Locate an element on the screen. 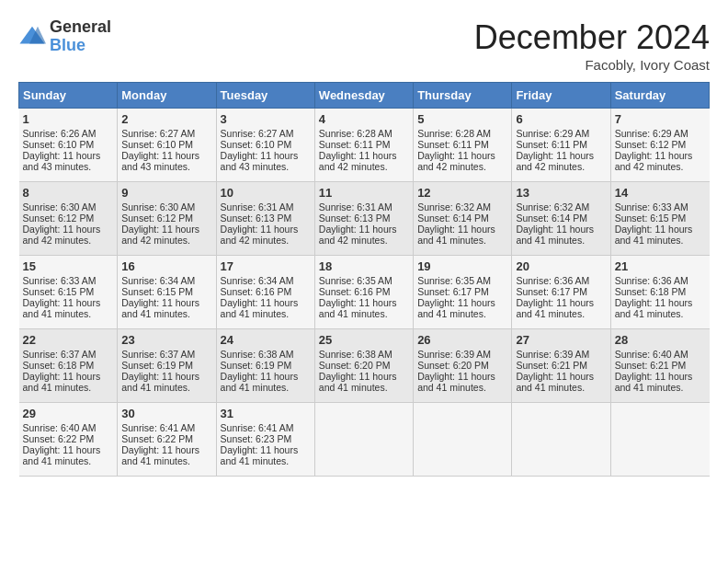  day-info-line: Sunset: 6:19 PM is located at coordinates (266, 365).